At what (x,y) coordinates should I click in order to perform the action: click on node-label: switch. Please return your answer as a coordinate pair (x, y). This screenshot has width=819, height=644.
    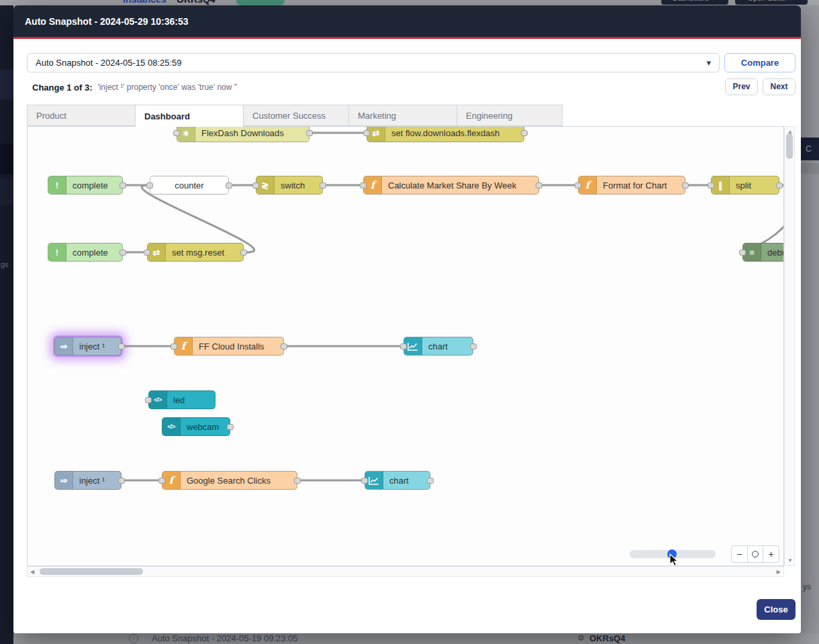
    Looking at the image, I should click on (293, 185).